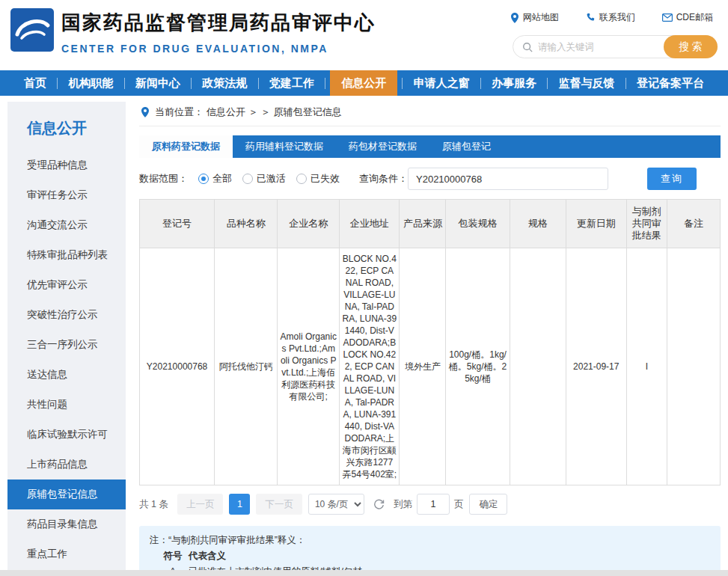  Describe the element at coordinates (429, 504) in the screenshot. I see `pagination: 共 1 条 上一页 1 下一页 10 条/页 到第 页 确定` at that location.